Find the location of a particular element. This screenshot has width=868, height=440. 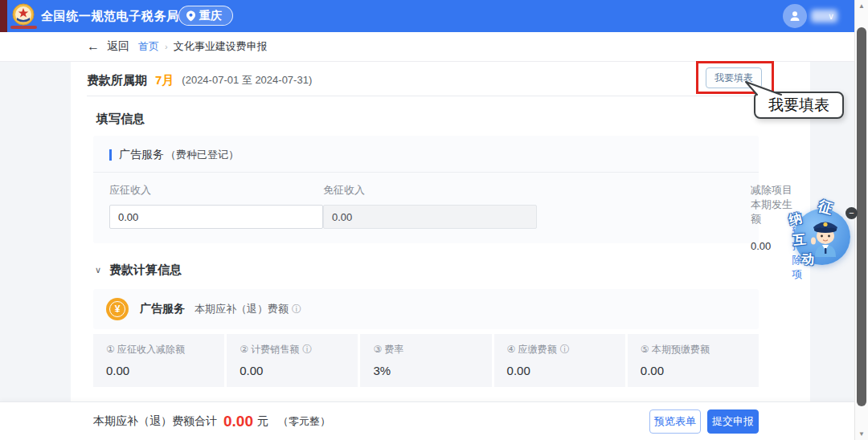

location-pin-icon is located at coordinates (191, 16).